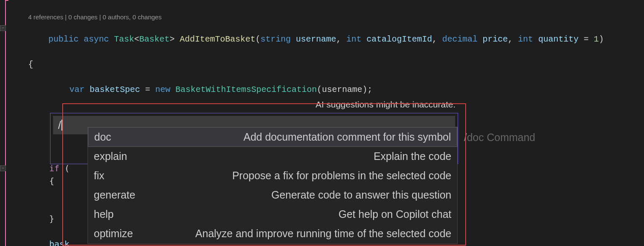 The image size is (644, 246). Describe the element at coordinates (60, 125) in the screenshot. I see `input-value: /` at that location.